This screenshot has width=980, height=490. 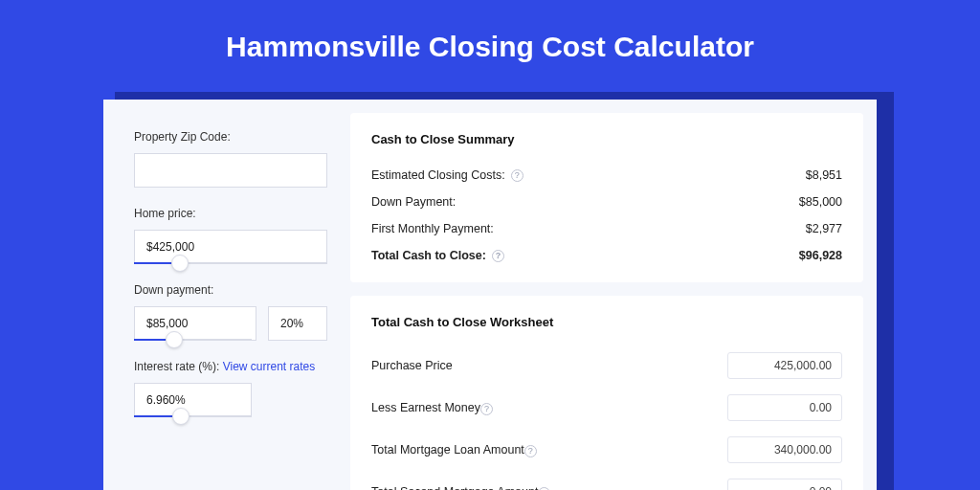 I want to click on summary-row-value: $8,951, so click(x=824, y=175).